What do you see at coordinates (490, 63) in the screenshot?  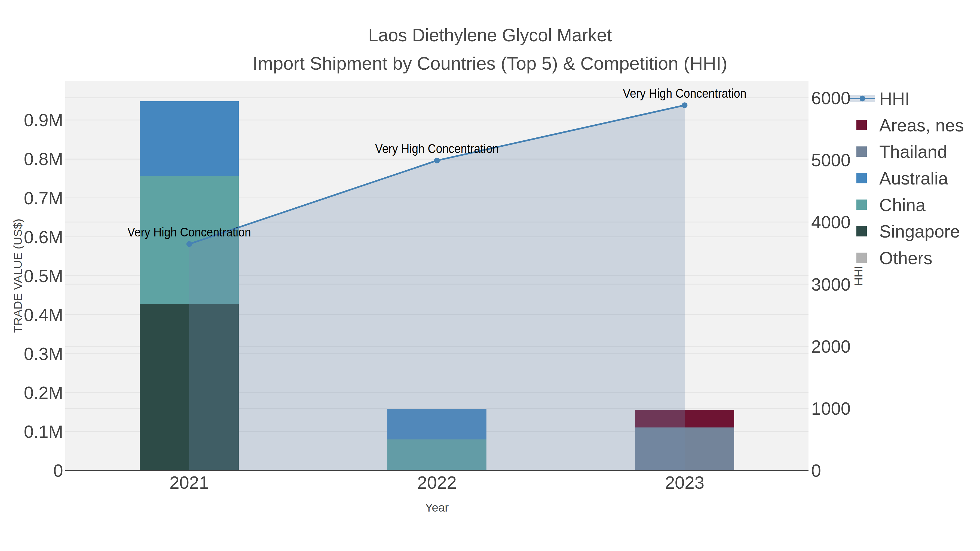 I see `chart-subtitle: Import Shipment by Countries (Top 5) & C…` at bounding box center [490, 63].